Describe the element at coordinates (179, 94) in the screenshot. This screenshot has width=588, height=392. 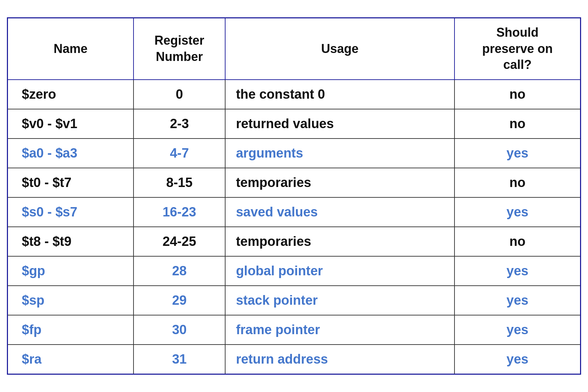
I see `cell-register: 0` at that location.